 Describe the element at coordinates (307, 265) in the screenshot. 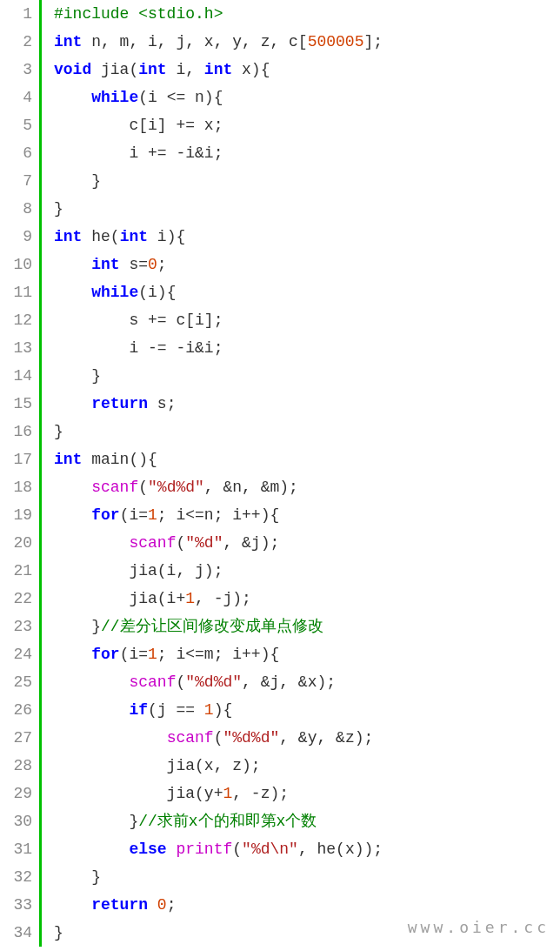

I see `code-line: int s=0;` at that location.